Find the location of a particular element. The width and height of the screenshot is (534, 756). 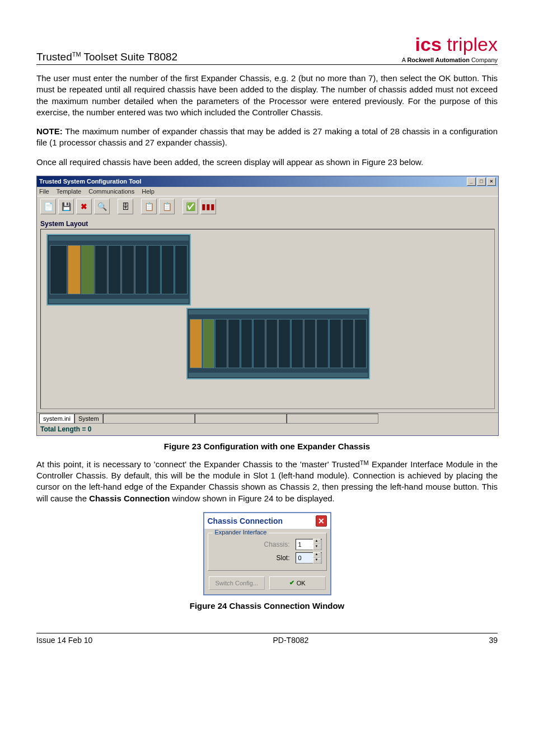

slot-label: Slot: is located at coordinates (283, 558).